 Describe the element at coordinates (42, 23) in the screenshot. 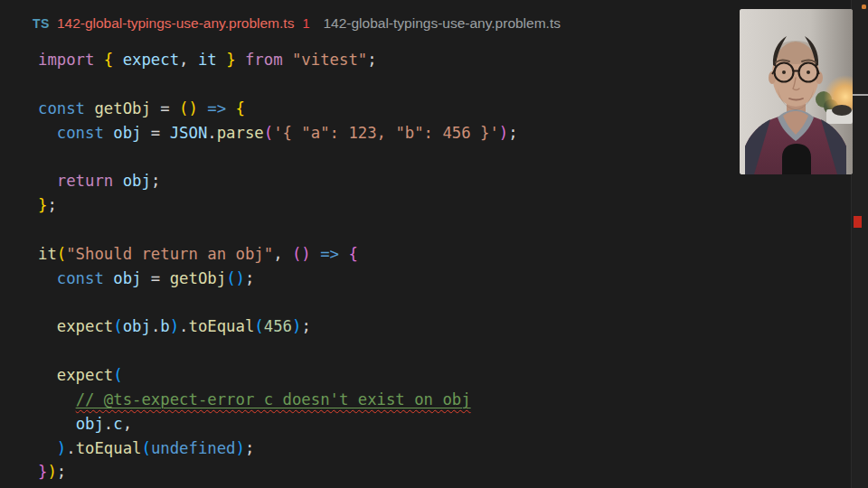

I see `typescript-file-icon: TS` at that location.